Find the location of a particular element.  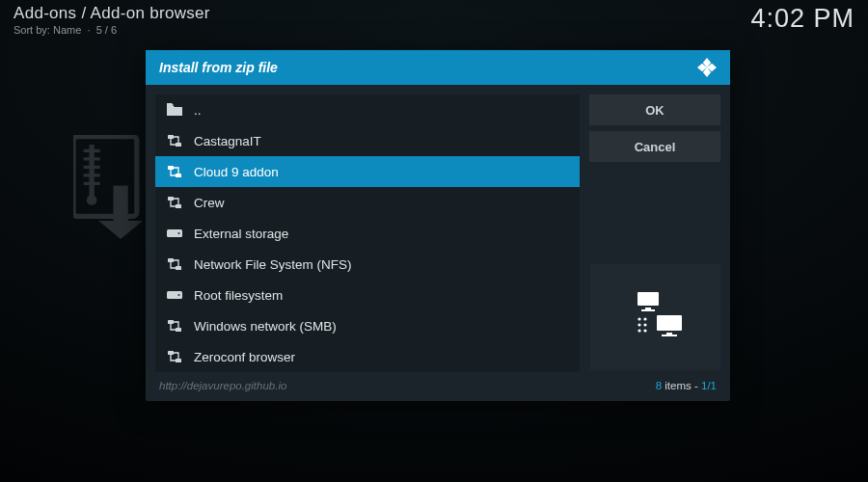

dialog-title: Install from zip file is located at coordinates (218, 67).